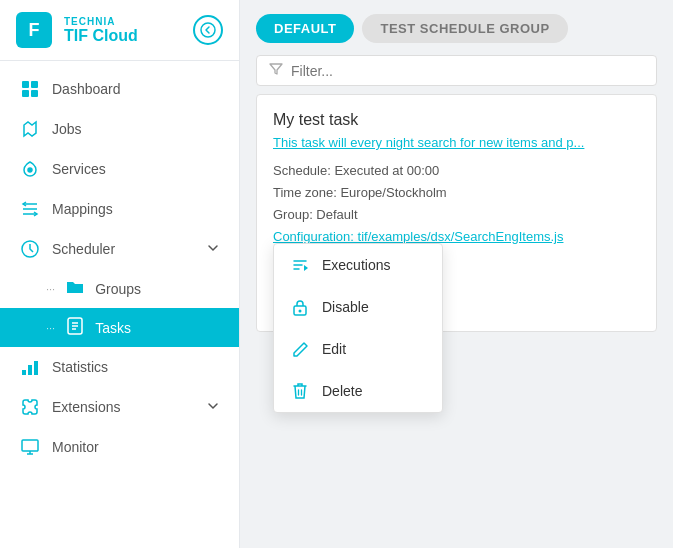  I want to click on task-group: Group: Default, so click(456, 215).